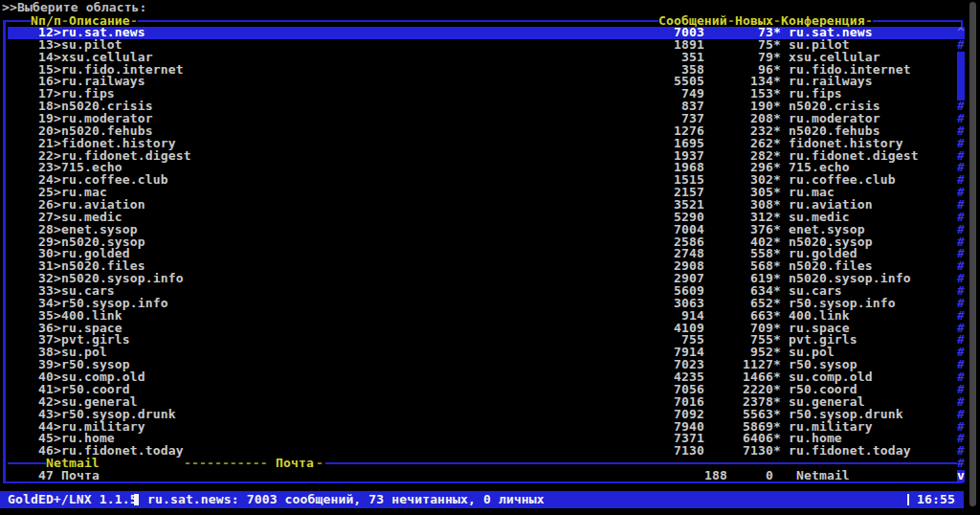 Image resolution: width=980 pixels, height=515 pixels. I want to click on scrollbar-track-icon: #, so click(961, 46).